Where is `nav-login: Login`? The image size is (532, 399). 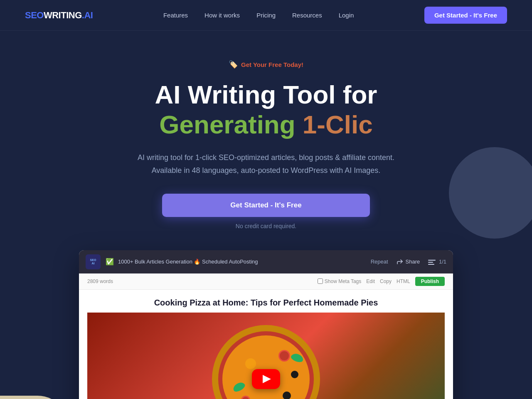
nav-login: Login is located at coordinates (347, 15).